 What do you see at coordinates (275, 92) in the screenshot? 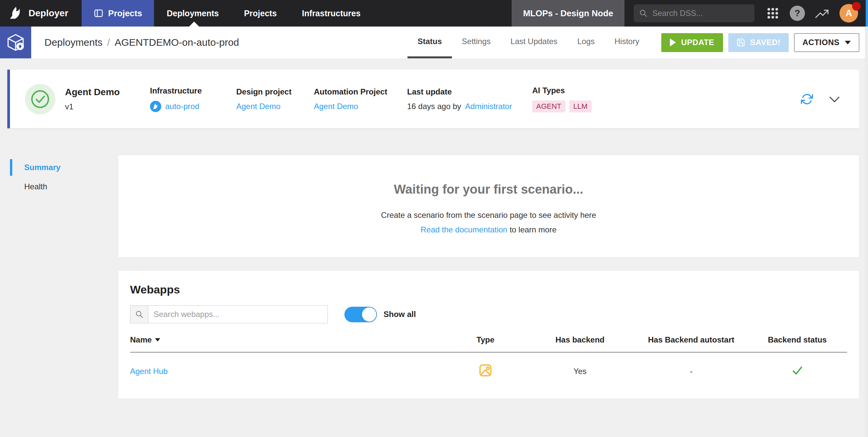
I see `field-label: Design project` at bounding box center [275, 92].